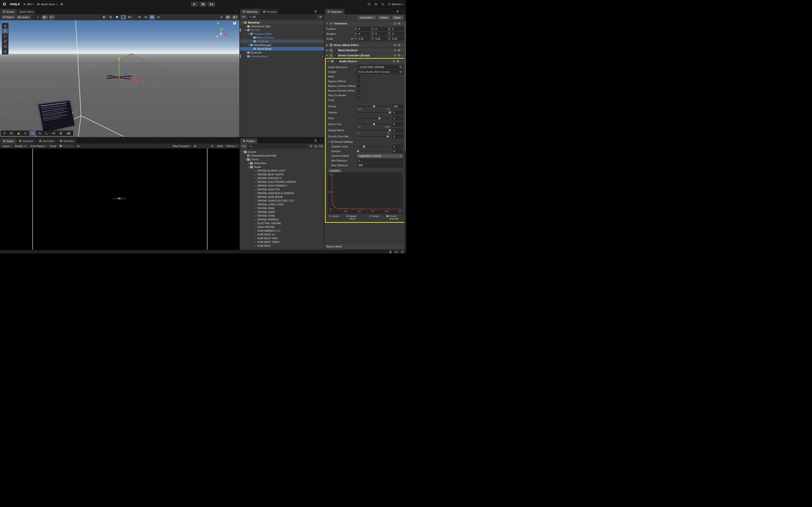 This screenshot has width=812, height=507. What do you see at coordinates (380, 156) in the screenshot?
I see `volume-rolloff-dropdown: Logarithmic Rolloff ▾` at bounding box center [380, 156].